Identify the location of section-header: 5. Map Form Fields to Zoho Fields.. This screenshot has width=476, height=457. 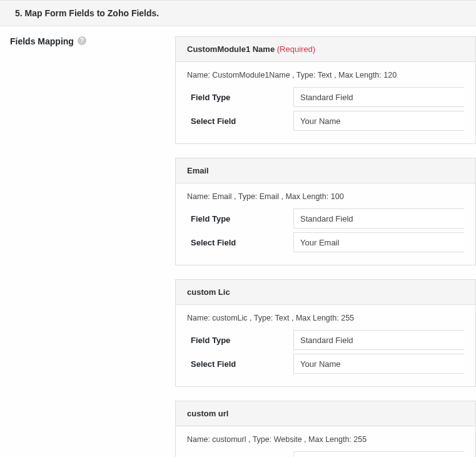
(238, 13).